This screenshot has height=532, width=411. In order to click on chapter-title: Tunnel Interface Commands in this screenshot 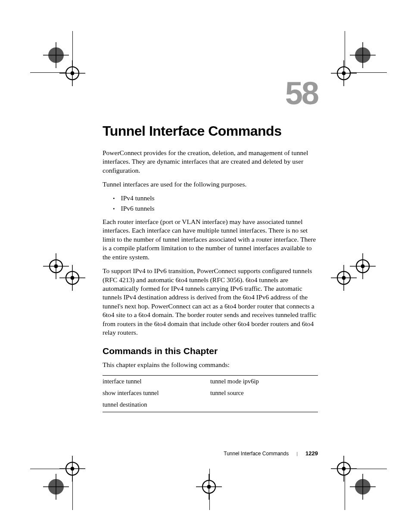, I will do `click(210, 131)`.